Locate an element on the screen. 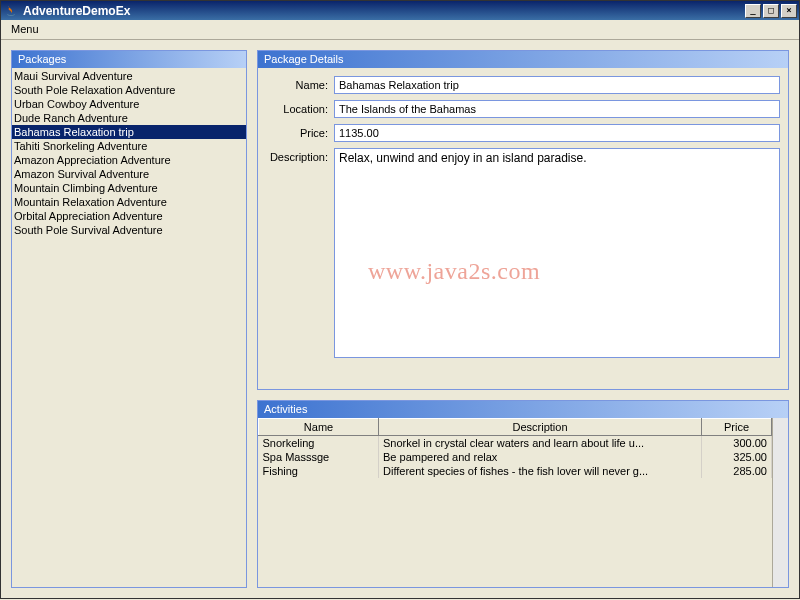  table-row: FishingDifferent species of fishes - the… is located at coordinates (516, 471).